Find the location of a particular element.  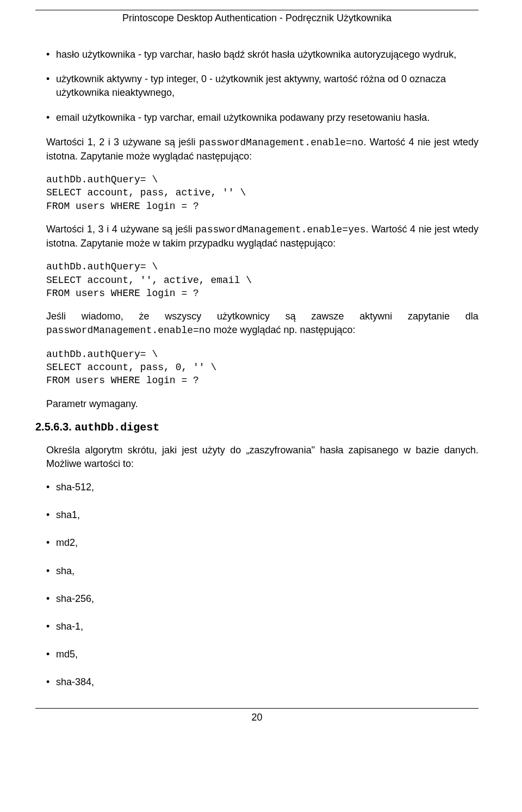

paragraph: passwordManagement.enable=no może wygląd… is located at coordinates (257, 330).